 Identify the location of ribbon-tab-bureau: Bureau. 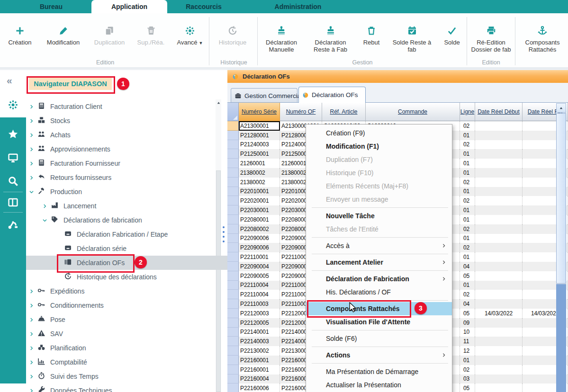
(51, 7).